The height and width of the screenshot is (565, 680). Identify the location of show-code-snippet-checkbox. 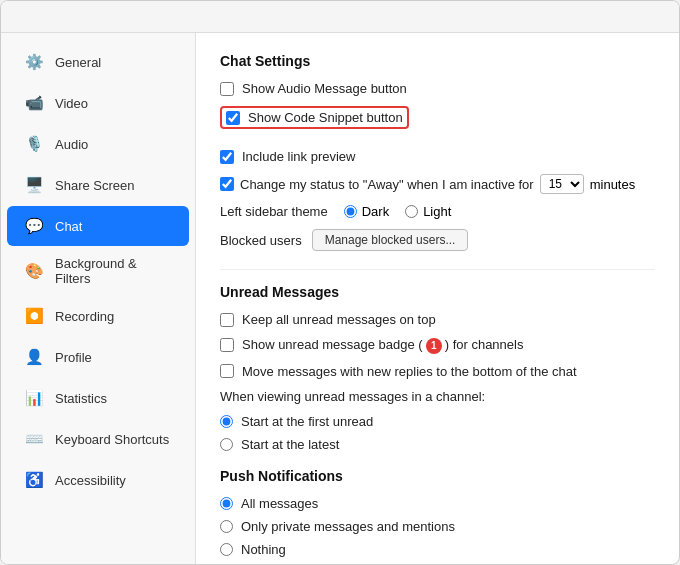
(233, 118).